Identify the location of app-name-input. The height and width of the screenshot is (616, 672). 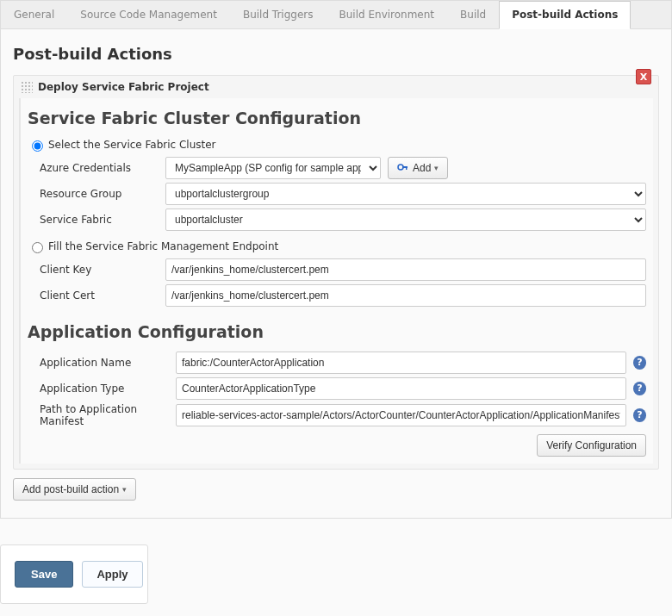
(401, 363).